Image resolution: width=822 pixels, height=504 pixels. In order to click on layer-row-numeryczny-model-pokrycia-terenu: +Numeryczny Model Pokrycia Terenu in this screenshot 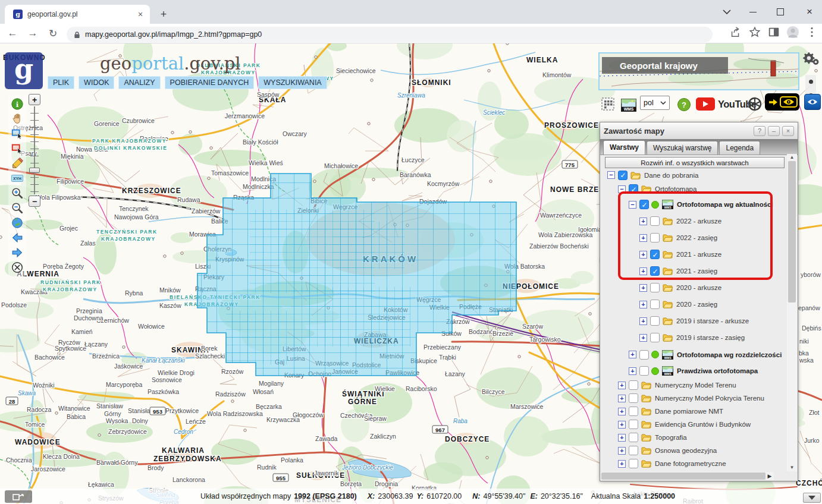, I will do `click(693, 398)`.